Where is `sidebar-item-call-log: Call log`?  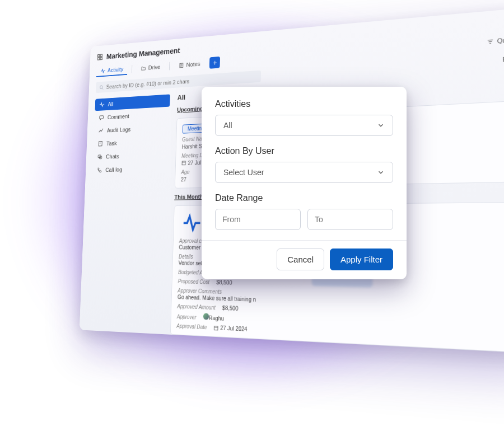 sidebar-item-call-log: Call log is located at coordinates (130, 169).